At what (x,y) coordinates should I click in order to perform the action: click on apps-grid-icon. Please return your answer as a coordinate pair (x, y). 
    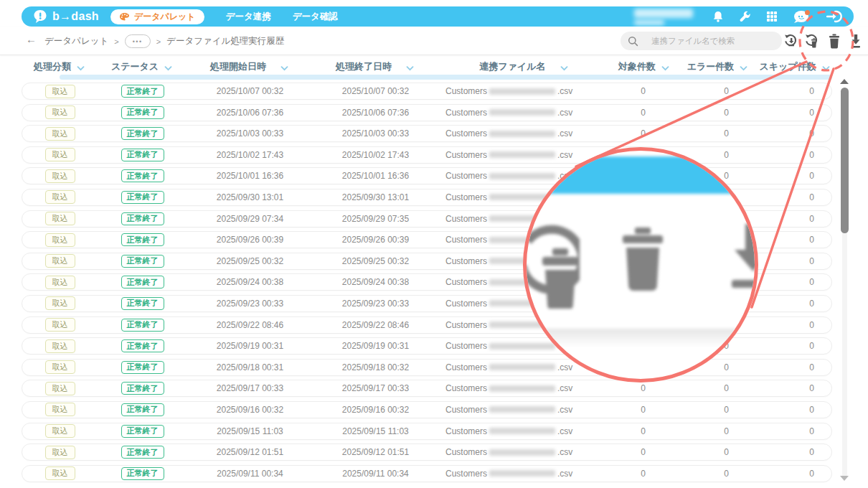
    Looking at the image, I should click on (772, 17).